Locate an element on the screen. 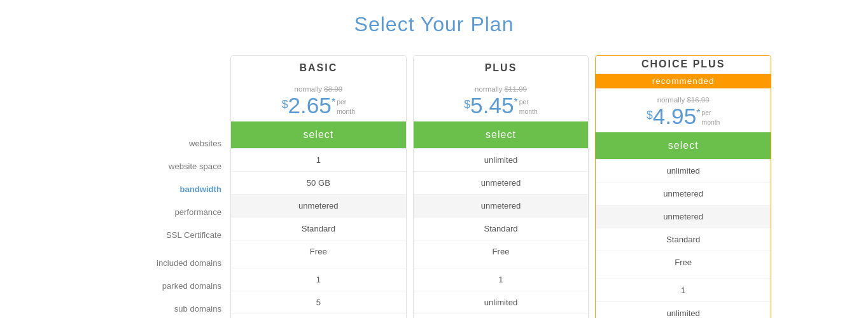  plus-header: PLUS is located at coordinates (501, 67).